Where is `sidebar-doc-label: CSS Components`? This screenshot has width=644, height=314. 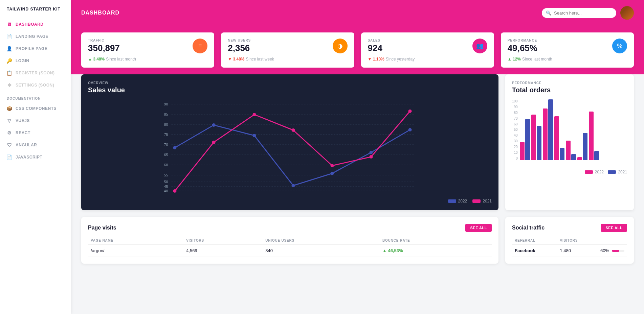
sidebar-doc-label: CSS Components is located at coordinates (36, 108).